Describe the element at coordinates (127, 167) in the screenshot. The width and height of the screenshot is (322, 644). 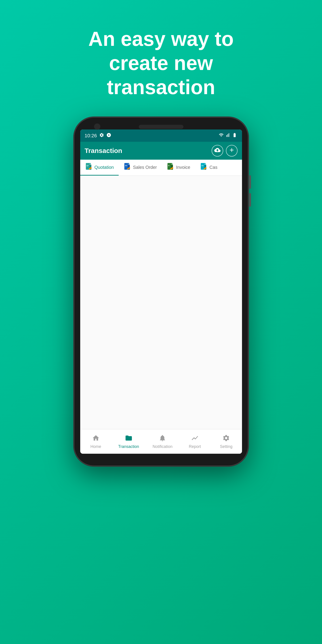
I see `sales-order-doc-icon: SO` at that location.